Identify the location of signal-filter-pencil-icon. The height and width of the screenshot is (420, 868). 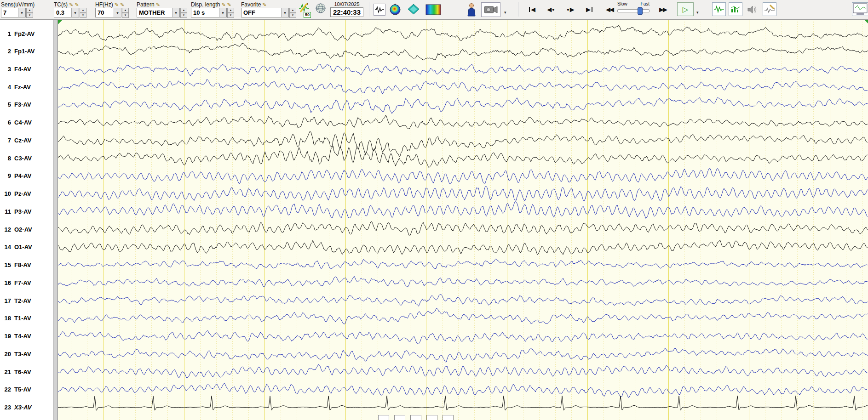
(304, 7).